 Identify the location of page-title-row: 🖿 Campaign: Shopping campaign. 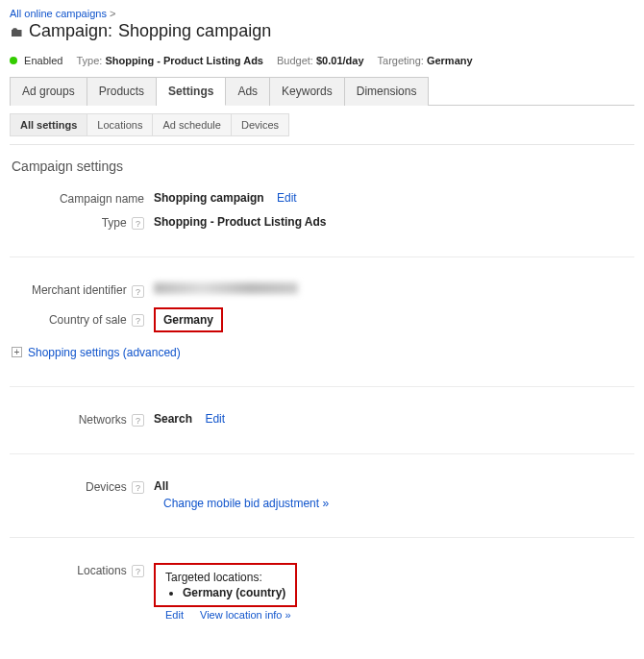
(322, 31).